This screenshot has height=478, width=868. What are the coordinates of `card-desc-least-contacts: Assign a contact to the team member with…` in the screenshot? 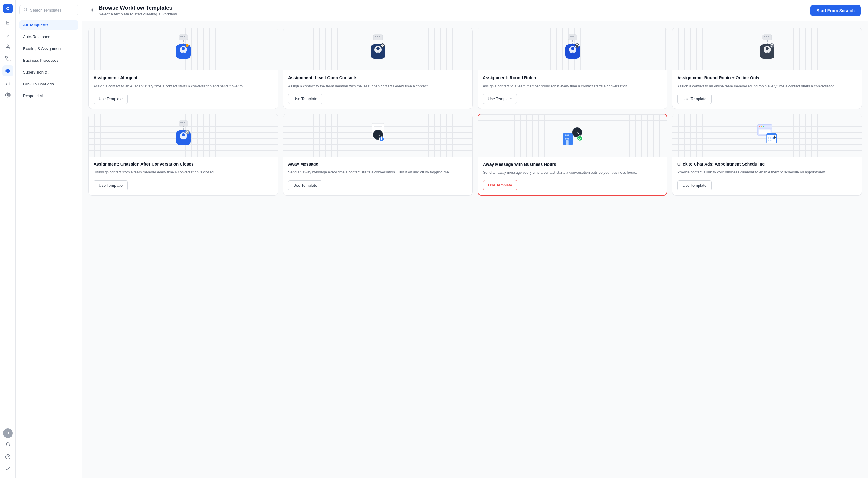 It's located at (378, 86).